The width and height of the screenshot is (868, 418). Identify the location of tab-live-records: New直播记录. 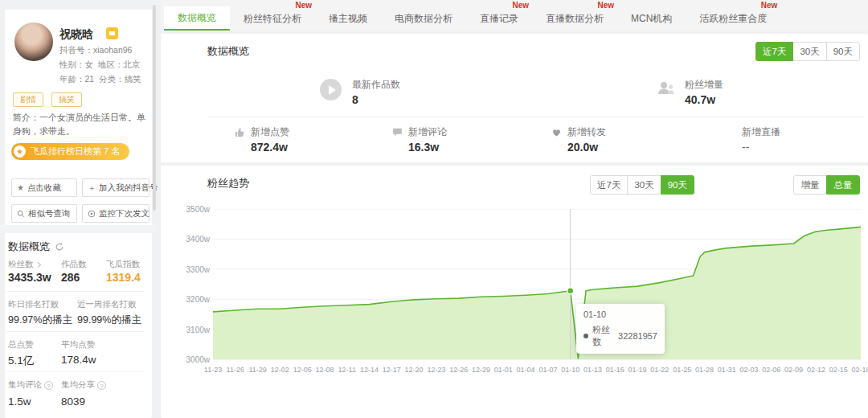
(499, 18).